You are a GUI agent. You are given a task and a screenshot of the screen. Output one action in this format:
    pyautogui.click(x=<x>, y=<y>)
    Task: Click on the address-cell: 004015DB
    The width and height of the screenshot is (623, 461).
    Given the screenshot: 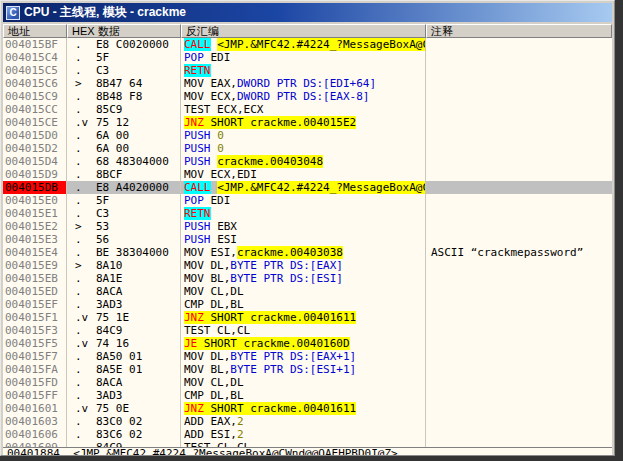 What is the action you would take?
    pyautogui.click(x=35, y=188)
    